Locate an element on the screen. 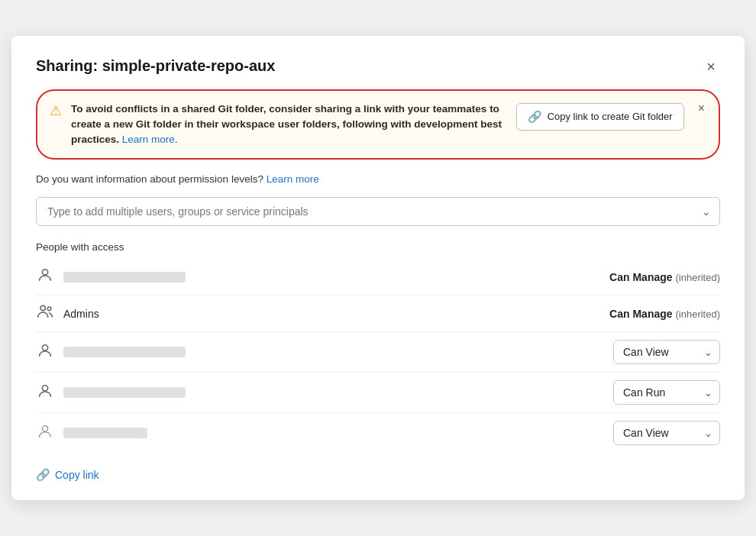  people-with-access-label: People with access is located at coordinates (378, 247).